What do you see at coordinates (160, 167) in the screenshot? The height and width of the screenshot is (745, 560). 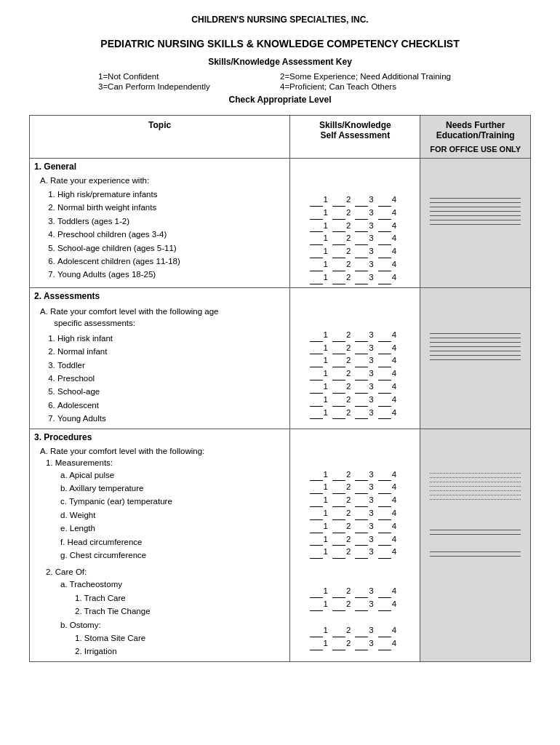 I see `section-1-heading: 1. General` at bounding box center [160, 167].